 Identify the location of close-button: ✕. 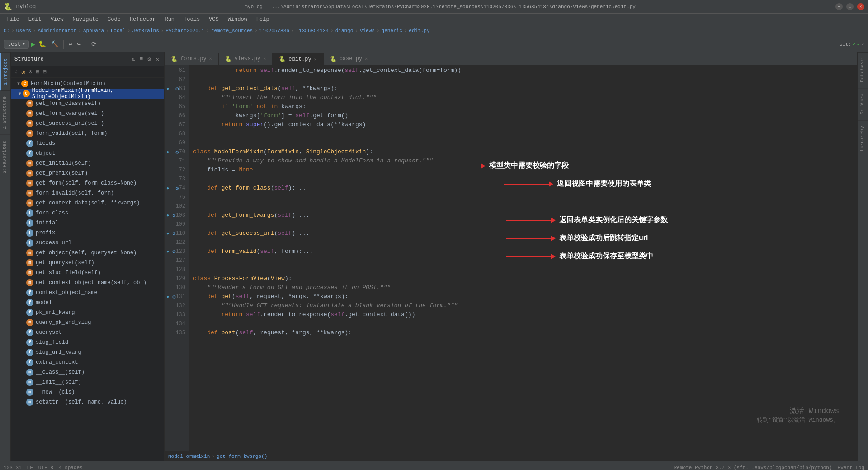
(861, 7).